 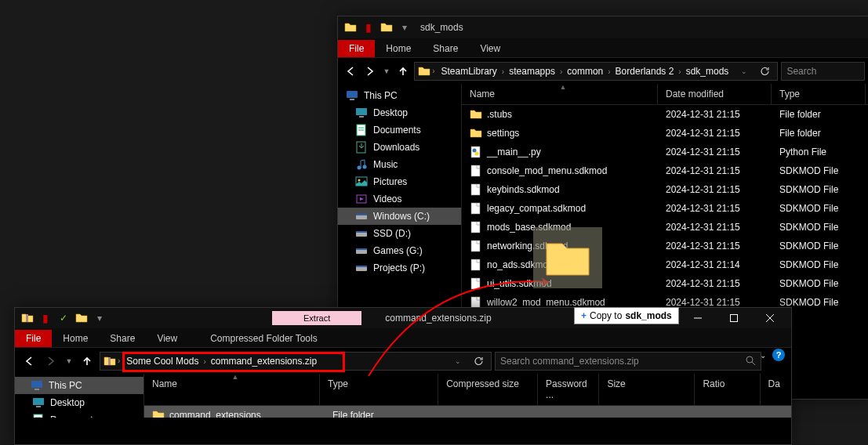 What do you see at coordinates (770, 318) in the screenshot?
I see `close-button` at bounding box center [770, 318].